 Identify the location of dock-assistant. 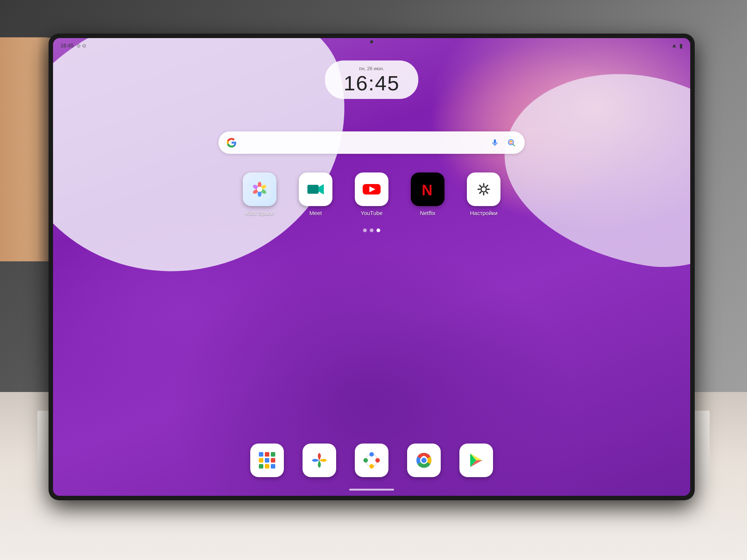
(372, 460).